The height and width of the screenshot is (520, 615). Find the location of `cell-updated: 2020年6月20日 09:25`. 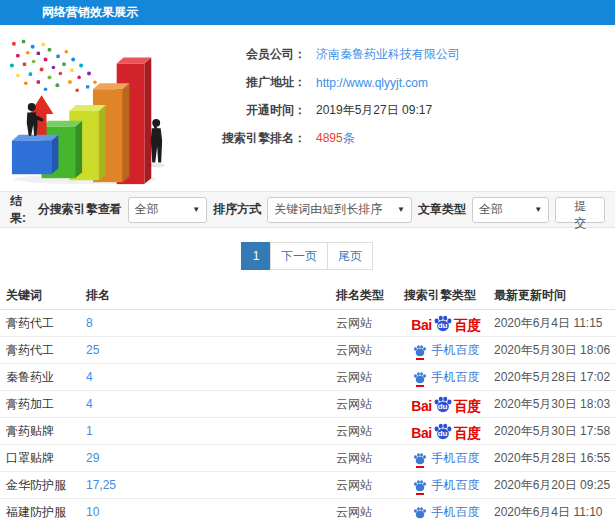

cell-updated: 2020年6月20日 09:25 is located at coordinates (552, 486).